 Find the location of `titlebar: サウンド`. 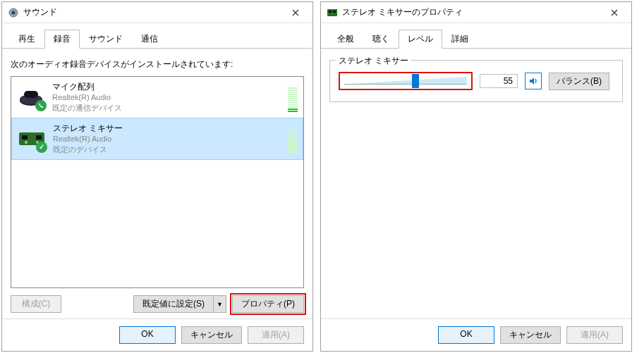

titlebar: サウンド is located at coordinates (157, 13).